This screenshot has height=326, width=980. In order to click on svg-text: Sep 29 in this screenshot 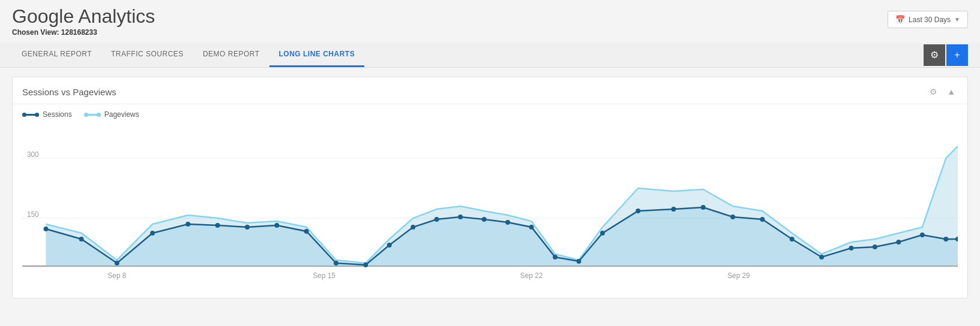, I will do `click(739, 276)`.